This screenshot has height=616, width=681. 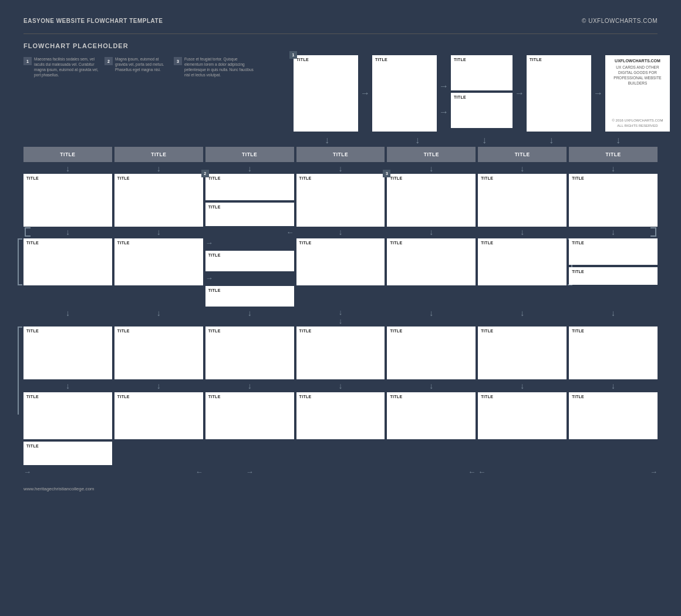 I want to click on col-4: TITLE, so click(x=431, y=154).